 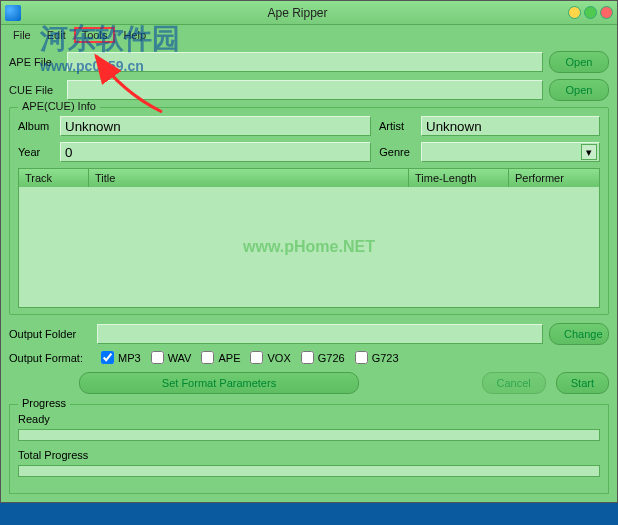 What do you see at coordinates (510, 152) in the screenshot?
I see `genre-select: ▾` at bounding box center [510, 152].